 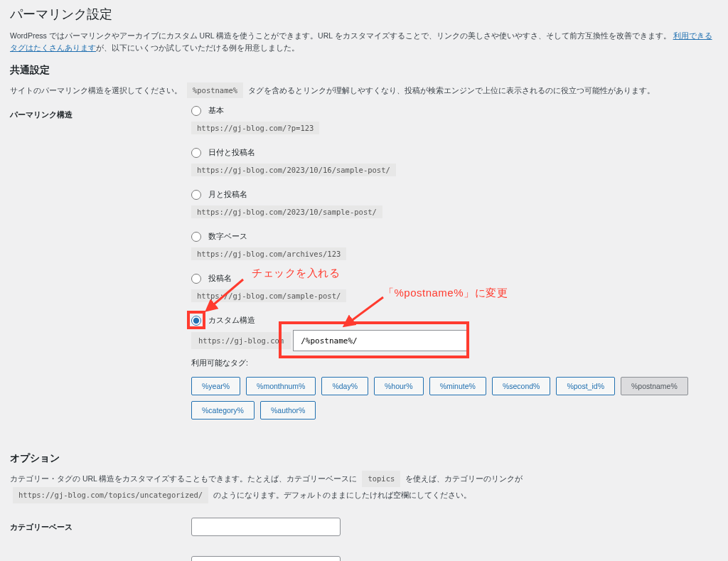 I want to click on permalink-option: 日付と投稿名 https://gj-blog.com/2023/10/16/sa…, so click(x=455, y=162).